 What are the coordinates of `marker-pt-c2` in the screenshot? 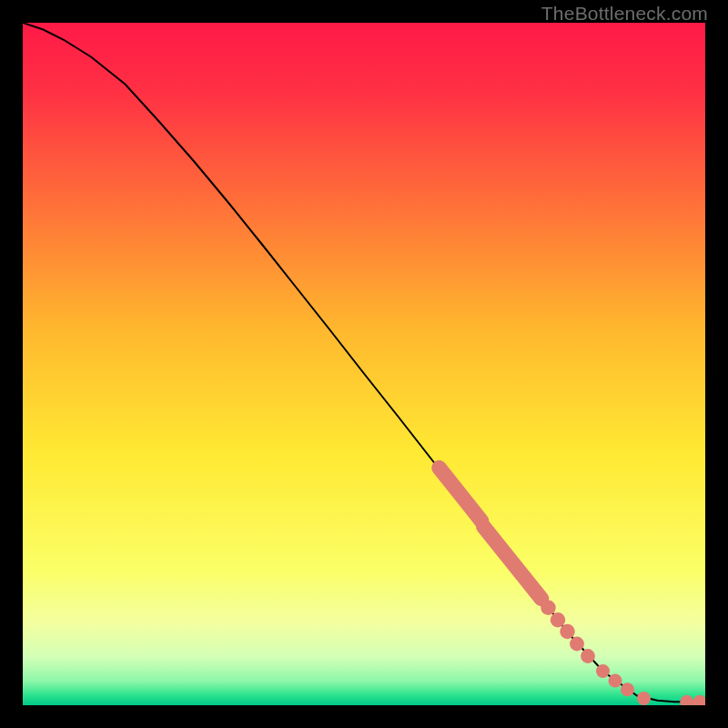 It's located at (559, 621).